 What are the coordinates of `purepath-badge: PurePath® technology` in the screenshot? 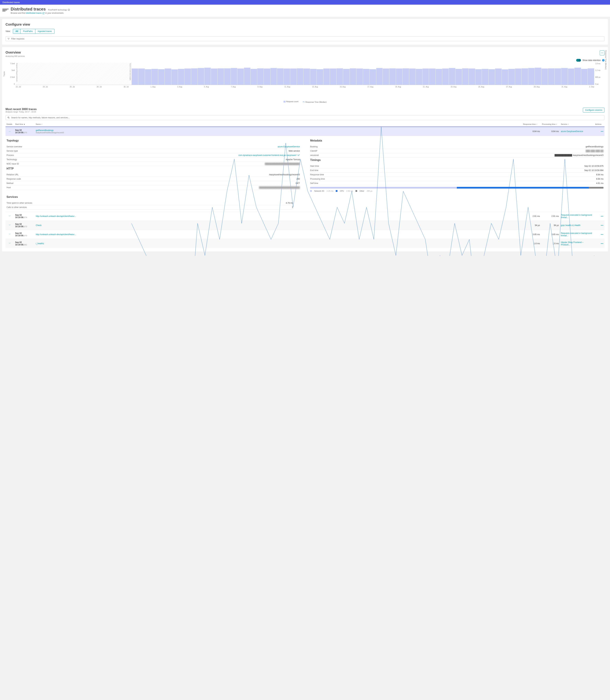 It's located at (59, 10).